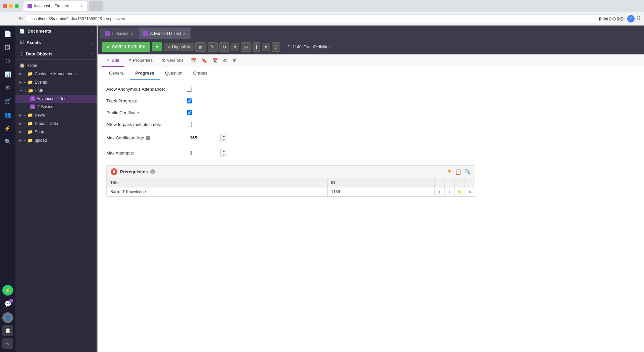  I want to click on edit-button: ✎, so click(213, 47).